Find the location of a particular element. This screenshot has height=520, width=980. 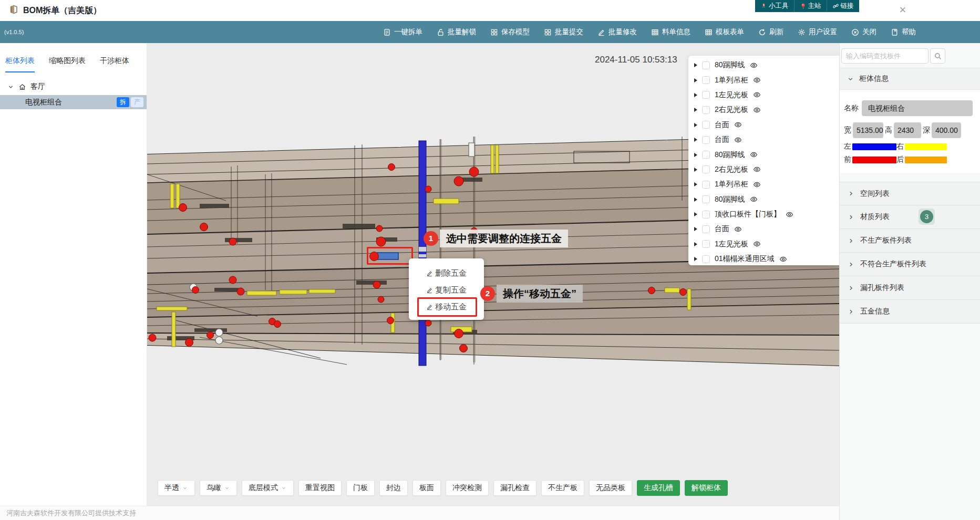

view-button-鸟瞰: 鸟瞰 is located at coordinates (219, 488).